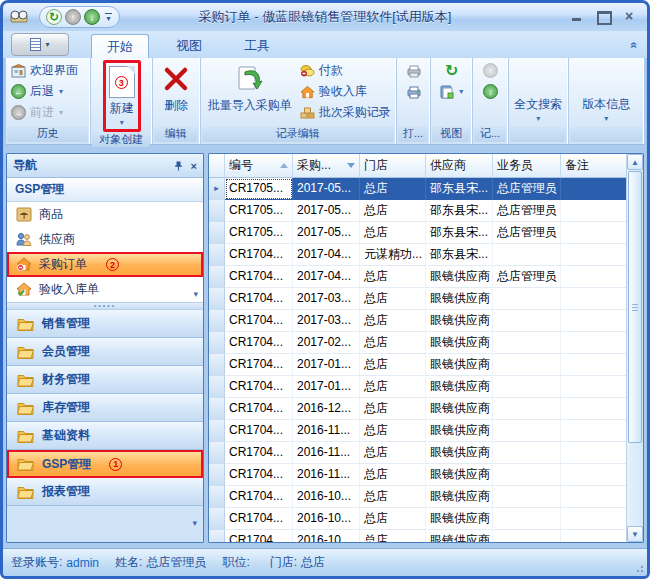 The height and width of the screenshot is (579, 650). Describe the element at coordinates (105, 436) in the screenshot. I see `sidebar-group-button: 基础资料` at that location.